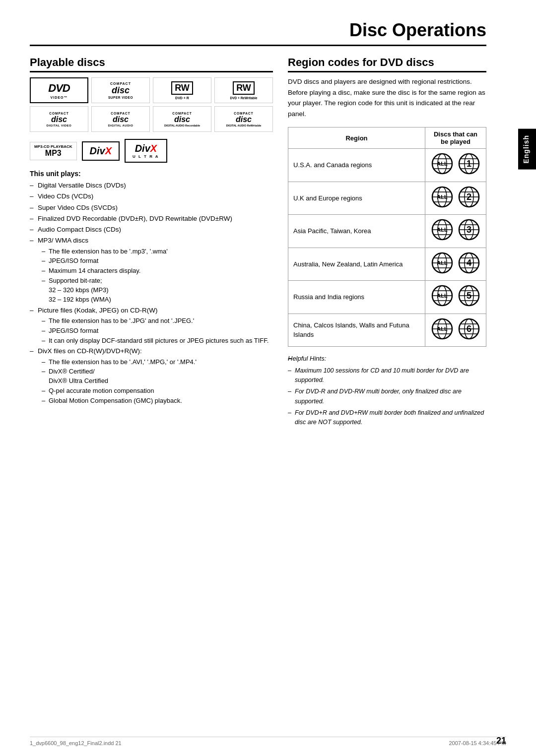  I want to click on page-number: 21, so click(501, 741).